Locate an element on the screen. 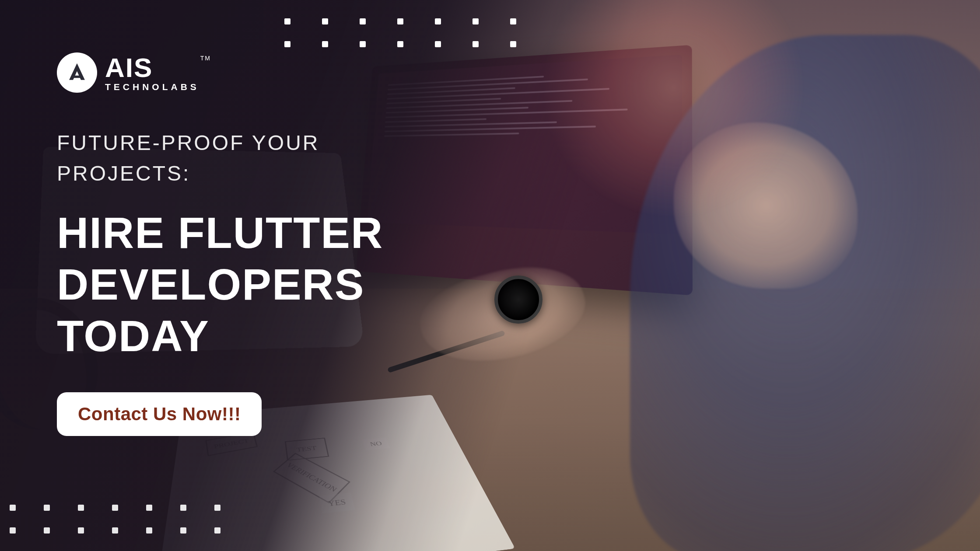 The image size is (980, 551). hero-subtitle: FUTURE-PROOF YOUR PROJECTS: is located at coordinates (254, 158).